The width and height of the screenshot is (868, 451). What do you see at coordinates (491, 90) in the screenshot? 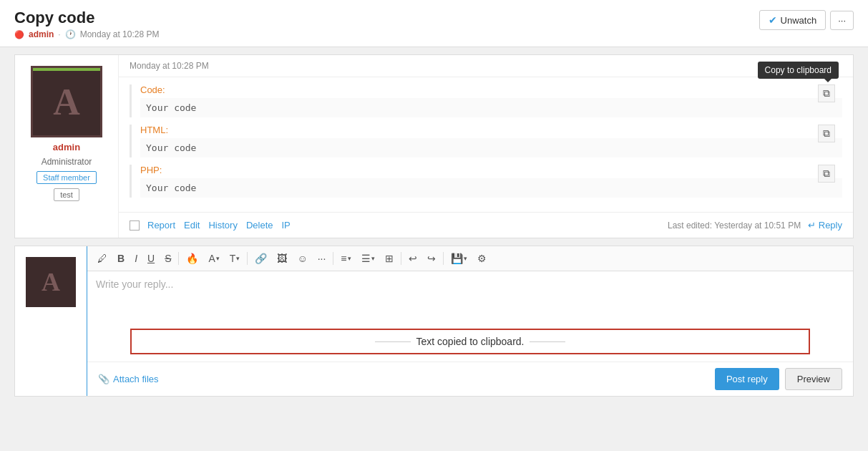
I see `code-label-1: Code:` at bounding box center [491, 90].